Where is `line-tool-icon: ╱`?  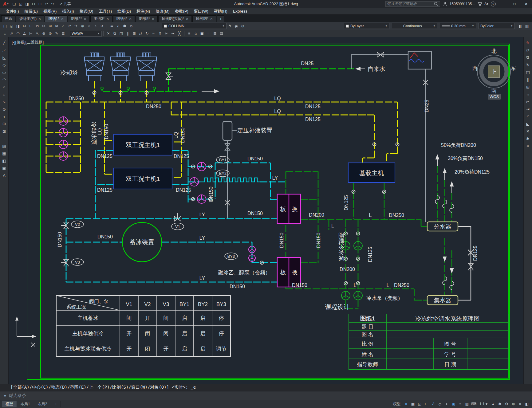
line-tool-icon: ╱ is located at coordinates (4, 43).